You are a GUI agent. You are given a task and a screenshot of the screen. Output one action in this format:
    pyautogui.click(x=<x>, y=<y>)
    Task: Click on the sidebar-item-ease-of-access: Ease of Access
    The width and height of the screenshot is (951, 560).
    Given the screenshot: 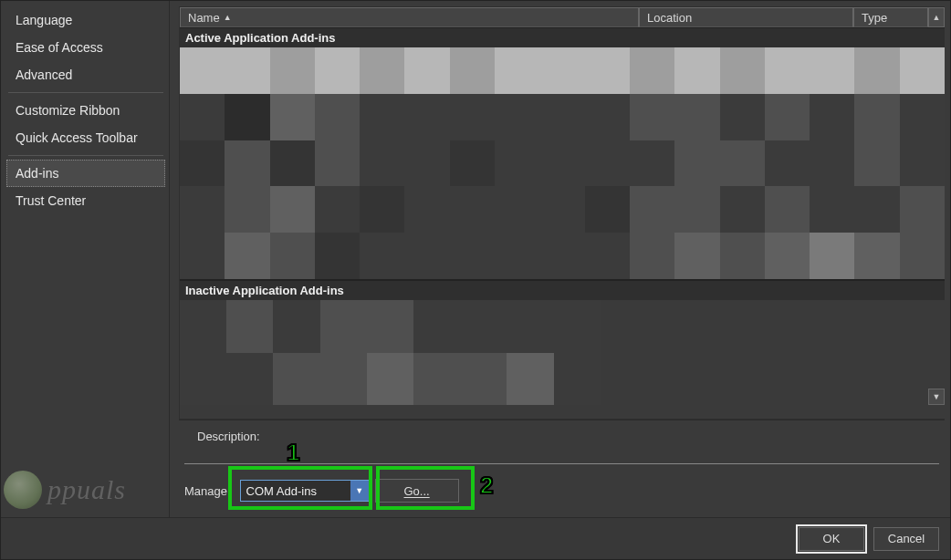 What is the action you would take?
    pyautogui.click(x=86, y=47)
    